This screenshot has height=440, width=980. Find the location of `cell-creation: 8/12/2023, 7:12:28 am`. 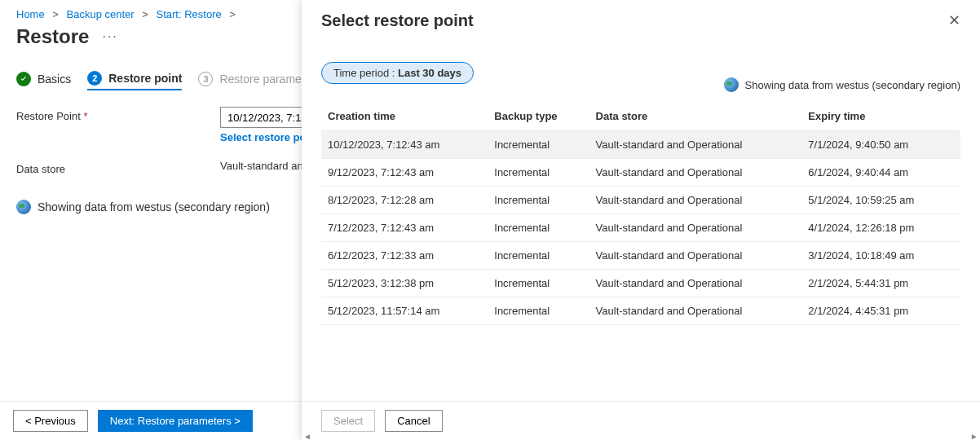

cell-creation: 8/12/2023, 7:12:28 am is located at coordinates (404, 200).